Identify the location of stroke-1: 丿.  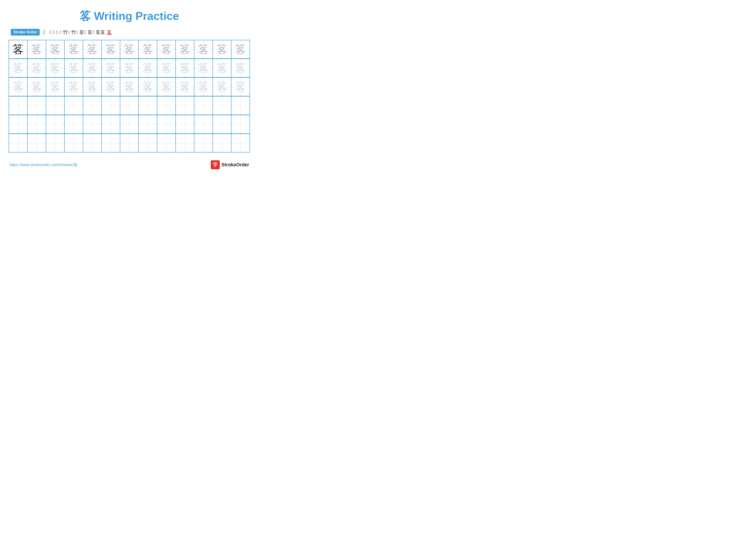
(45, 32).